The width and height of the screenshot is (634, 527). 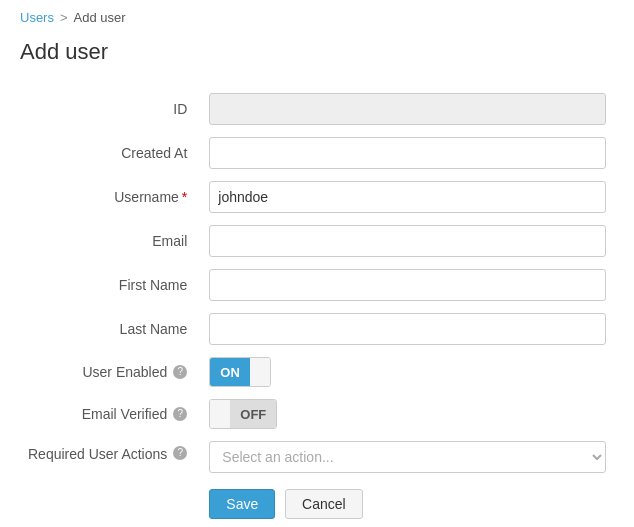 I want to click on required-actions-select: Select an action..., so click(x=408, y=457).